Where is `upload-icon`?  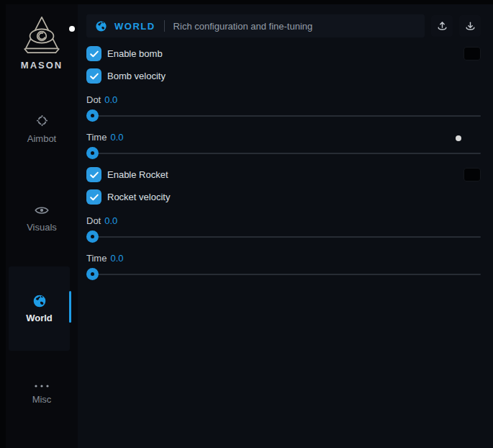
upload-icon is located at coordinates (442, 26).